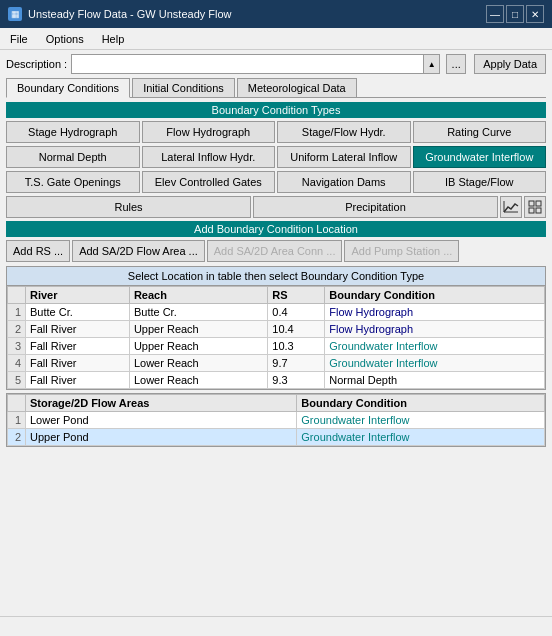  What do you see at coordinates (480, 132) in the screenshot?
I see `btn-rating-curve: Rating Curve` at bounding box center [480, 132].